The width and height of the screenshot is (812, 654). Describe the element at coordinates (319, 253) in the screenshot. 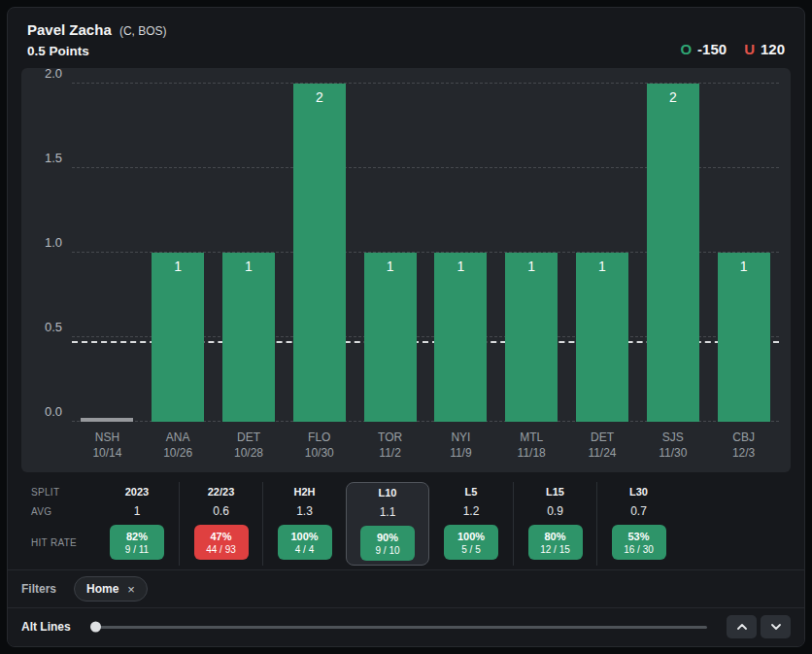

I see `bar-slot-FLO: 2` at that location.